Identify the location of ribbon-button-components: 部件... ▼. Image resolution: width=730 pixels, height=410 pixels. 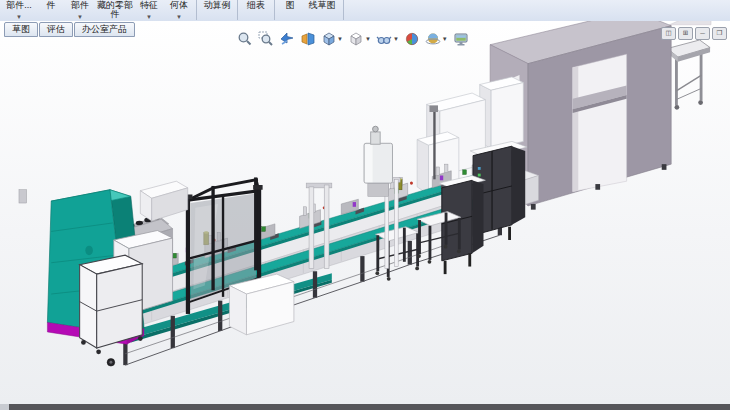
(19, 10).